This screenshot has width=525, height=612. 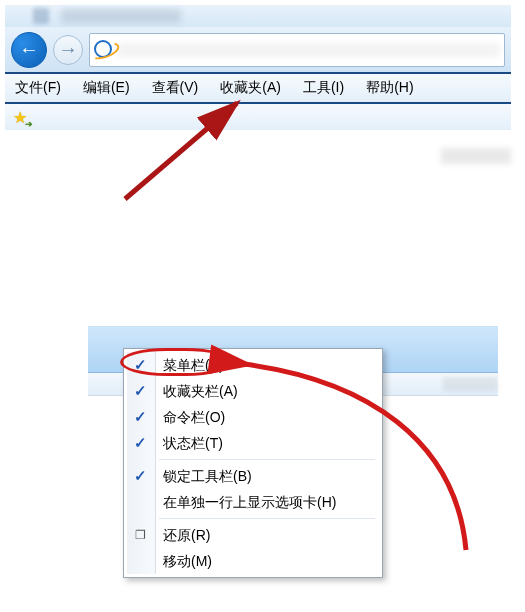 I want to click on forward-button: →, so click(x=68, y=50).